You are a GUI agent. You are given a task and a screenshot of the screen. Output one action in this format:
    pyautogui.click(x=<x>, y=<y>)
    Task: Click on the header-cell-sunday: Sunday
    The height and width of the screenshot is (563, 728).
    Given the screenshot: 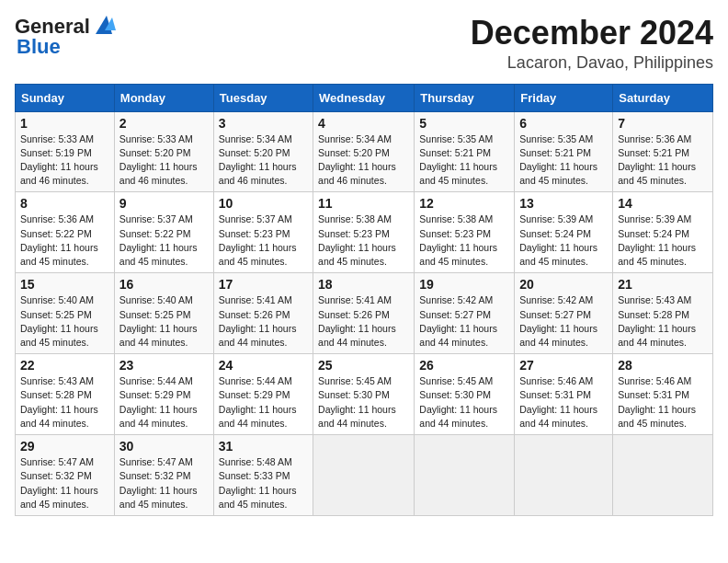 What is the action you would take?
    pyautogui.click(x=65, y=98)
    